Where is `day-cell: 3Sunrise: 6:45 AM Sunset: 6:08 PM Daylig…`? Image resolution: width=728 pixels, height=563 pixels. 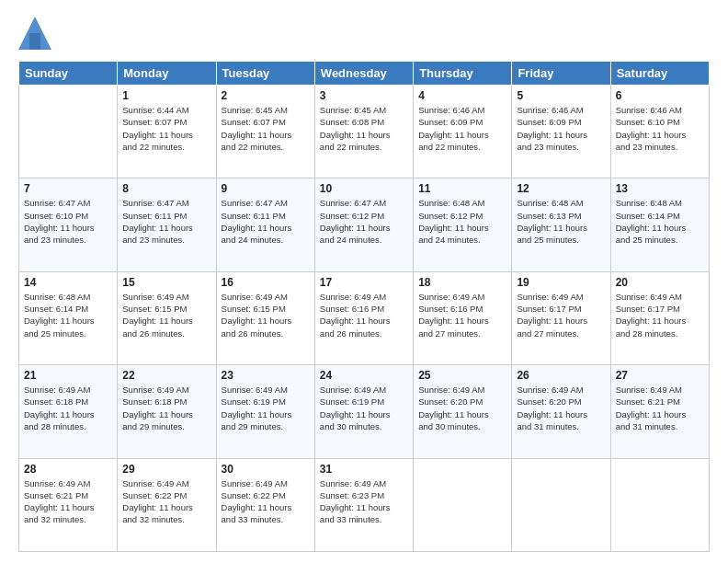
day-cell: 3Sunrise: 6:45 AM Sunset: 6:08 PM Daylig… is located at coordinates (364, 132).